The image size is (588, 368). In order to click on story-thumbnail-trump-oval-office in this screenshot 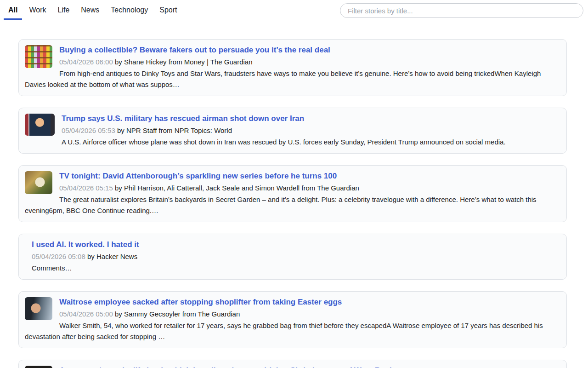, I will do `click(40, 125)`.